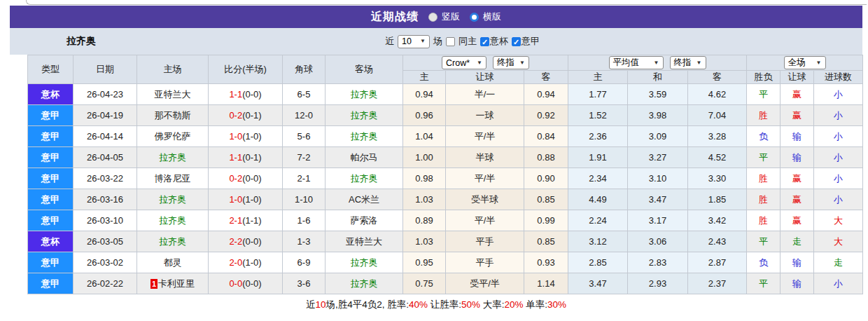  What do you see at coordinates (173, 158) in the screenshot?
I see `cell-home-team: 拉齐奥` at bounding box center [173, 158].